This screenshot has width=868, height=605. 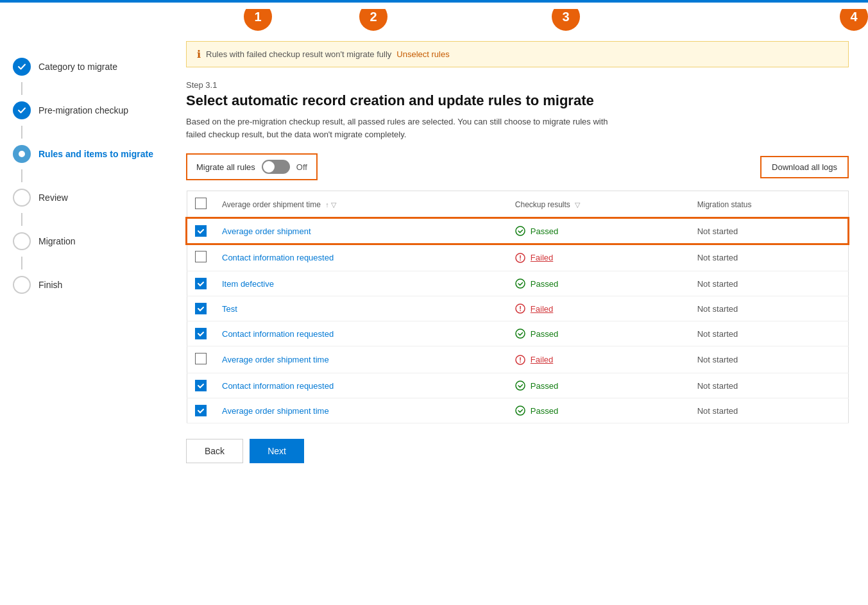 I want to click on annotation-4: 4, so click(x=854, y=20).